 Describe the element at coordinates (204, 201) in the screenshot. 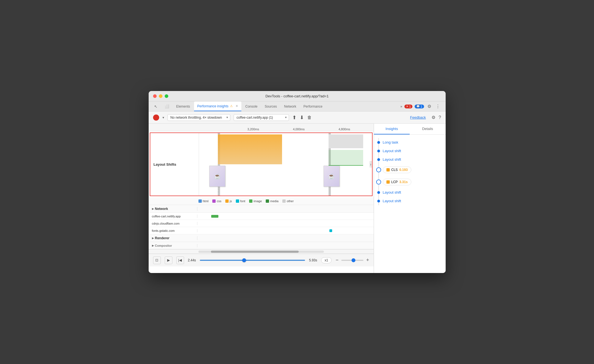

I see `legend-html: html` at that location.